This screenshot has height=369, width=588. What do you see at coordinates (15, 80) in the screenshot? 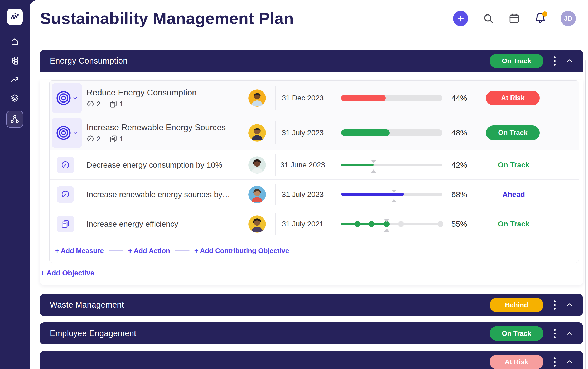
I see `sidebar-item-insights` at bounding box center [15, 80].